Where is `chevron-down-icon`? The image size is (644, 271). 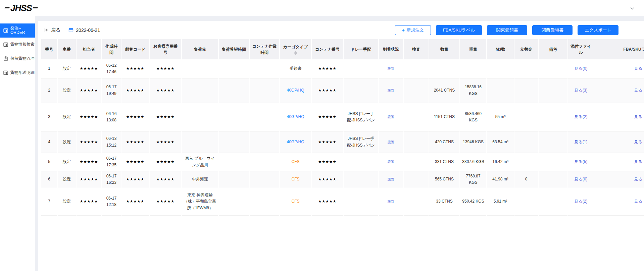 chevron-down-icon is located at coordinates (632, 9).